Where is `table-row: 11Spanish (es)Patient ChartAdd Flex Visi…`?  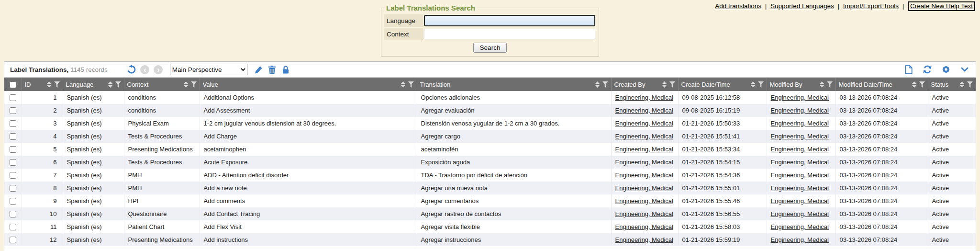
table-row: 11Spanish (es)Patient ChartAdd Flex Visi… is located at coordinates (490, 227).